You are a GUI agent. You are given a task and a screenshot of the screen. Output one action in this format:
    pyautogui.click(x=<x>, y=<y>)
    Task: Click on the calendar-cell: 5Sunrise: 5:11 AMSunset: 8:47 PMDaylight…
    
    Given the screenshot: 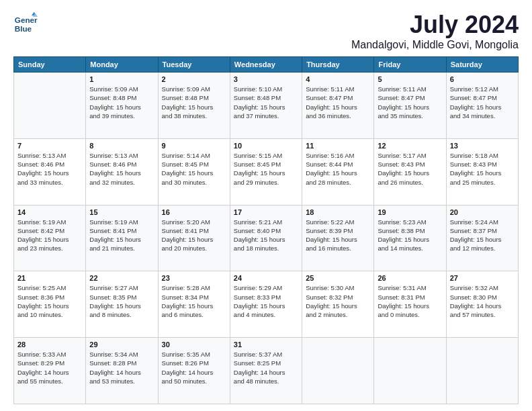 What is the action you would take?
    pyautogui.click(x=410, y=106)
    